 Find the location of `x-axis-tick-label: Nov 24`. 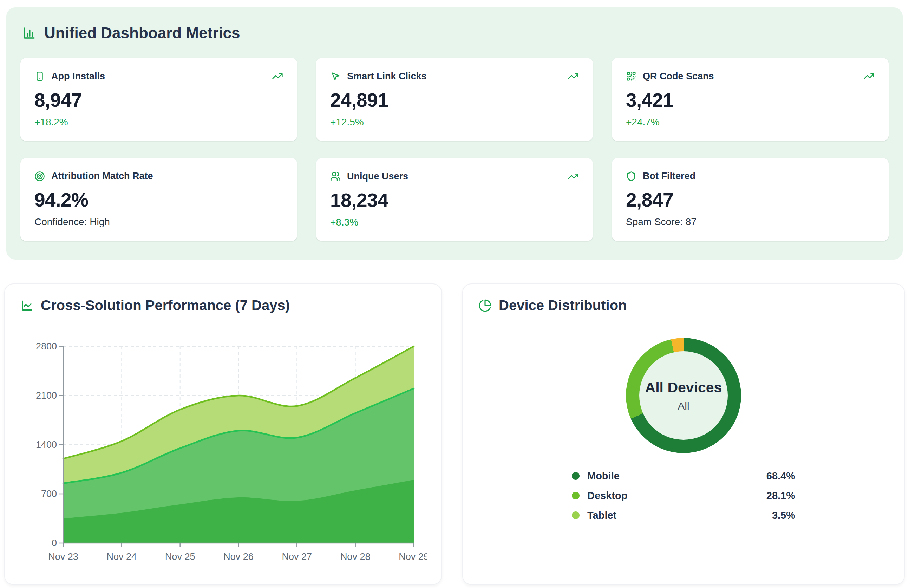

x-axis-tick-label: Nov 24 is located at coordinates (122, 557).